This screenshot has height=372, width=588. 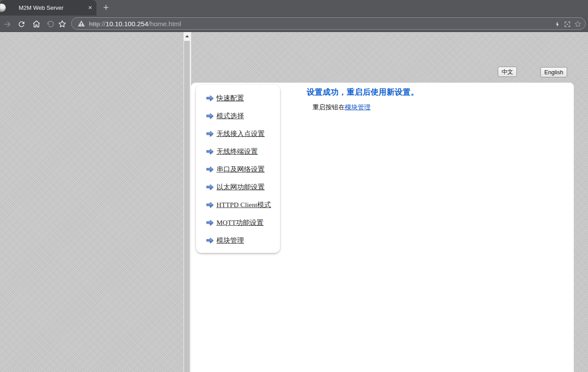 I want to click on url-text: http://10.10.100.254/home.html, so click(x=135, y=24).